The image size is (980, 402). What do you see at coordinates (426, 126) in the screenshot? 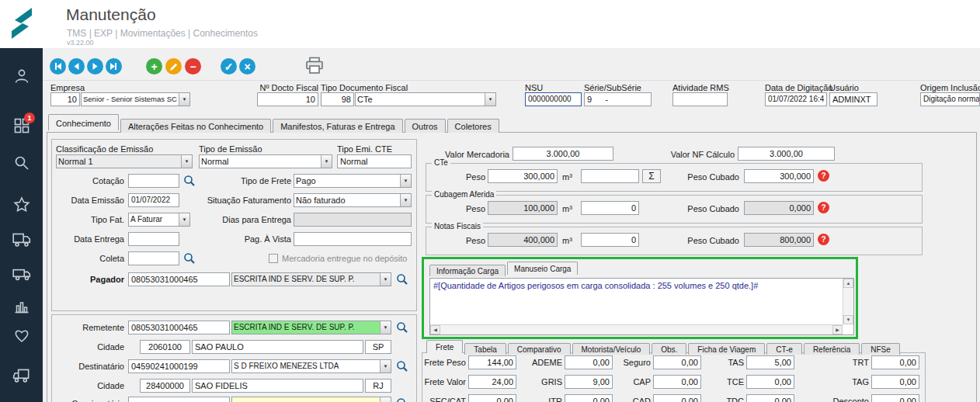
I see `tab-outros: Outros` at bounding box center [426, 126].